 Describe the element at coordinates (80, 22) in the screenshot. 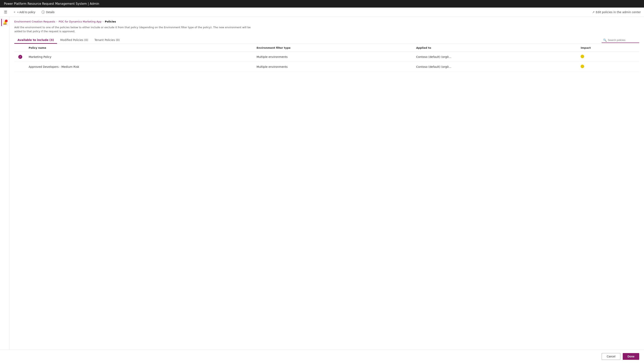

I see `breadcrumb-item-2: POC for Dynamics Marketing App` at that location.